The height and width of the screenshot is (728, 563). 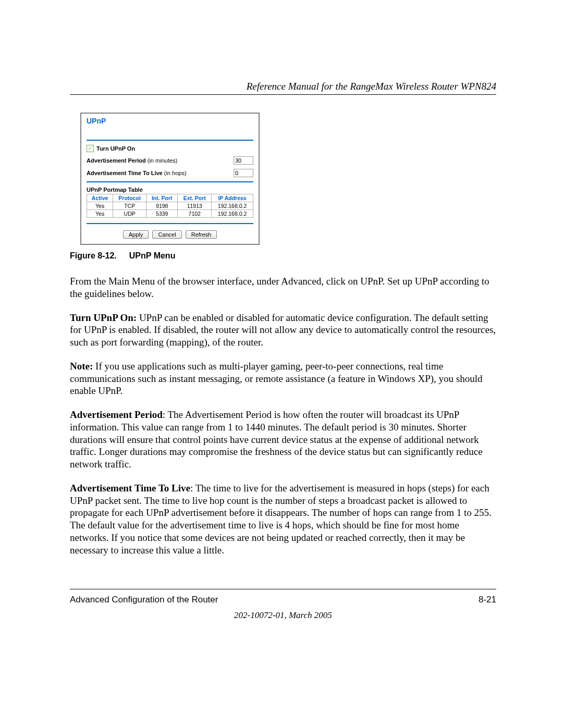 What do you see at coordinates (232, 198) in the screenshot?
I see `col-ip: IP Address` at bounding box center [232, 198].